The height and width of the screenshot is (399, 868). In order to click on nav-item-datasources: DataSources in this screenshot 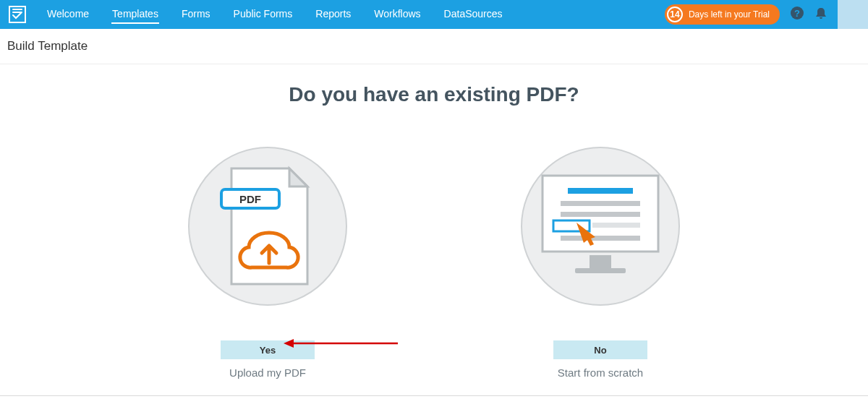, I will do `click(473, 14)`.